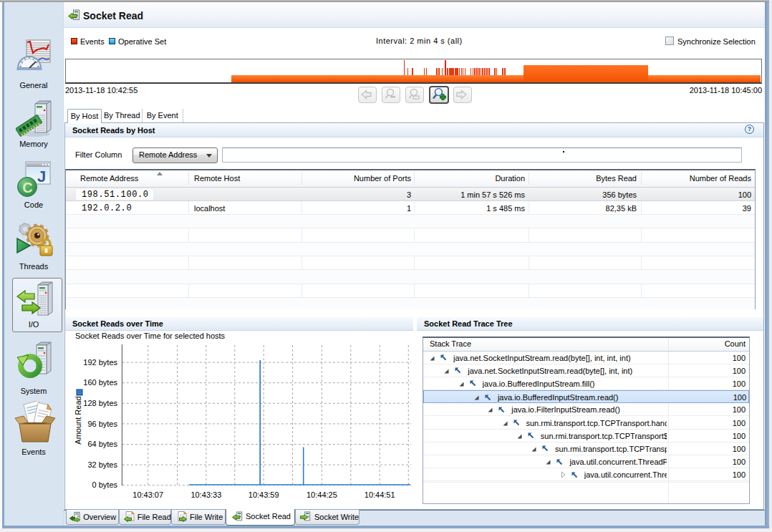  Describe the element at coordinates (100, 362) in the screenshot. I see `svg-text: 192 bytes` at that location.